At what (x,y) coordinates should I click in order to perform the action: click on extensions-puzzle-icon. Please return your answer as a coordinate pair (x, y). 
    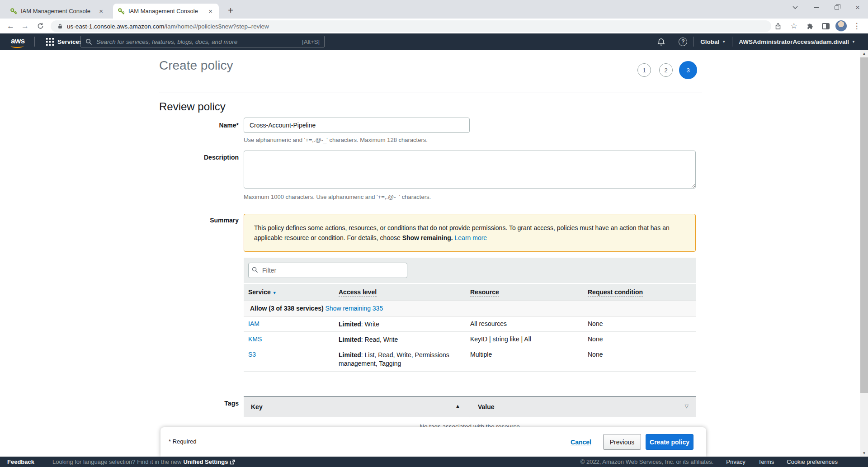
    Looking at the image, I should click on (810, 26).